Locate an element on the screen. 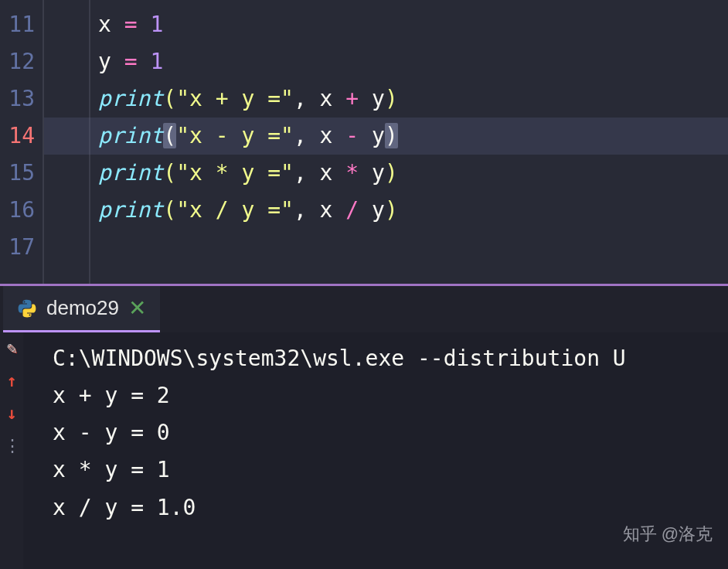  python-file-icon is located at coordinates (27, 308).